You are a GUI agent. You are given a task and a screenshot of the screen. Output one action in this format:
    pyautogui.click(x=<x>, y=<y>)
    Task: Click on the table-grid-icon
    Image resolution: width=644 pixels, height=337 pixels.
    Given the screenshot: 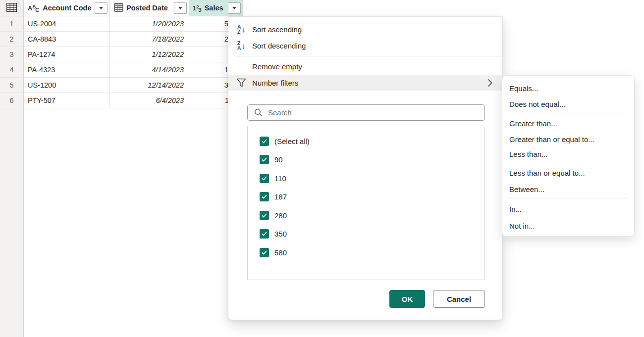 What is the action you would take?
    pyautogui.click(x=12, y=8)
    